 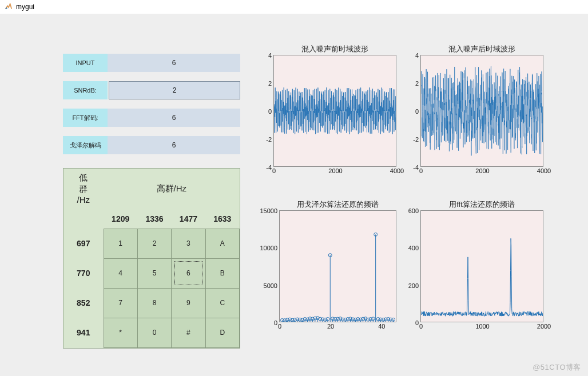 I want to click on hz-text: /Hz, so click(x=84, y=200).